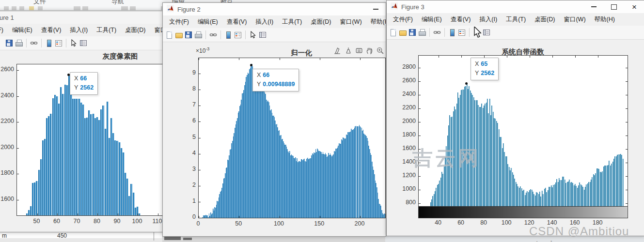 The width and height of the screenshot is (644, 242). What do you see at coordinates (406, 135) in the screenshot?
I see `y-tick-label: 1800` at bounding box center [406, 135].